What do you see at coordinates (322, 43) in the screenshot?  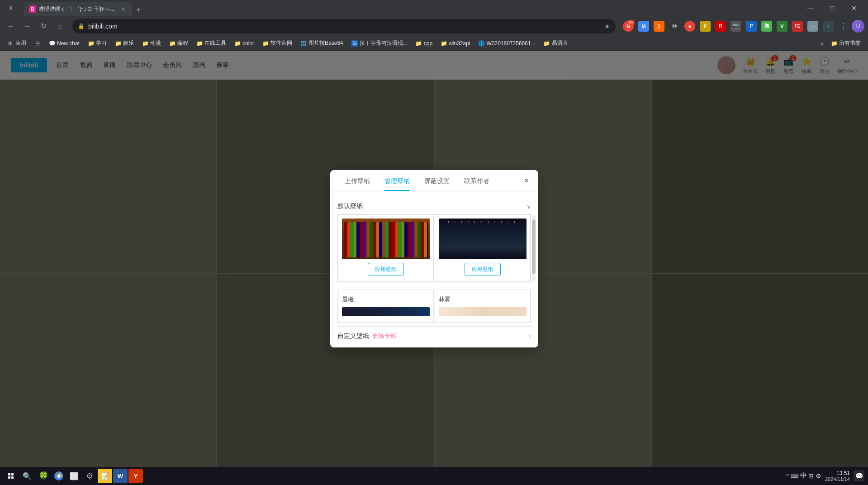 I see `bookmark-img-base64: 🖼 图片转Base64` at bounding box center [322, 43].